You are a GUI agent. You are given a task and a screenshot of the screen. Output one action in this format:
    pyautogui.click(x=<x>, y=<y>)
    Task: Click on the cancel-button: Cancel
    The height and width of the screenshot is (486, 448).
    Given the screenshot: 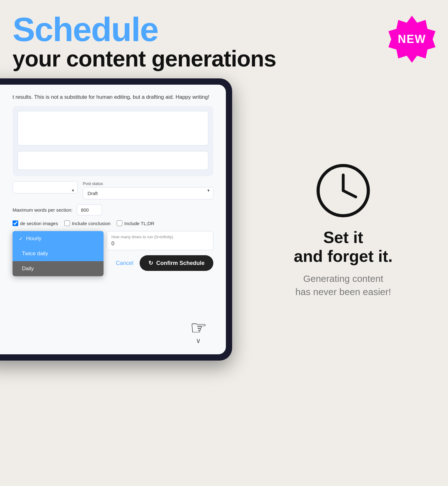 What is the action you would take?
    pyautogui.click(x=125, y=263)
    